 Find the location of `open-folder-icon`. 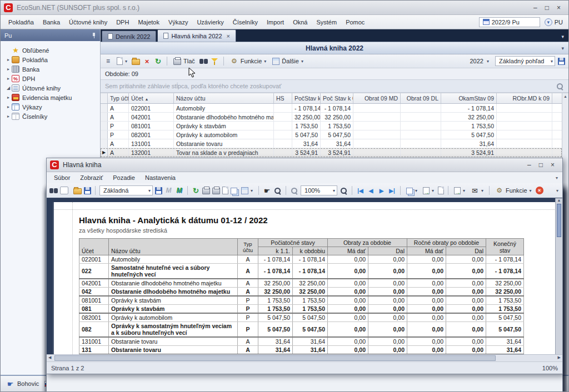

open-folder-icon is located at coordinates (136, 62).